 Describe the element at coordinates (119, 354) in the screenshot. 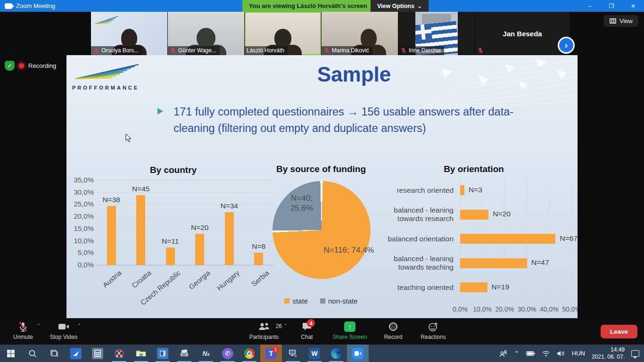

I see `snipping-tool-icon` at that location.